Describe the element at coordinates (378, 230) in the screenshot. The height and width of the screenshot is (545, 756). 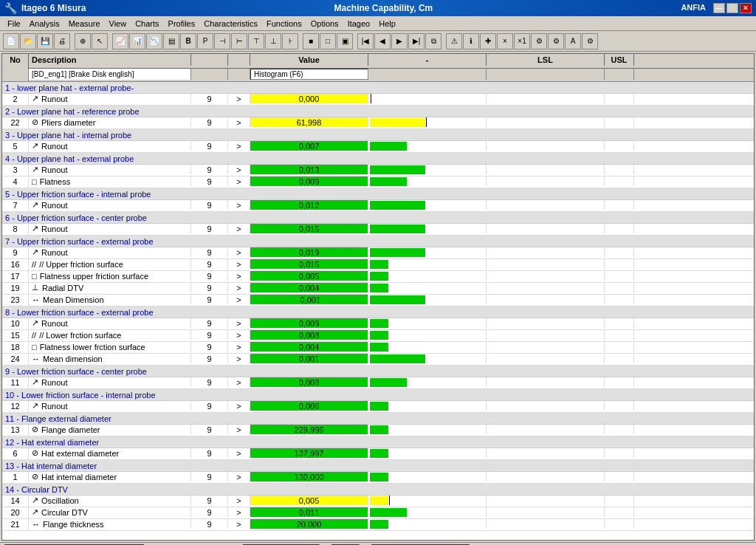
I see `table-row: 8 ↗Runout 9 > 0,015` at that location.